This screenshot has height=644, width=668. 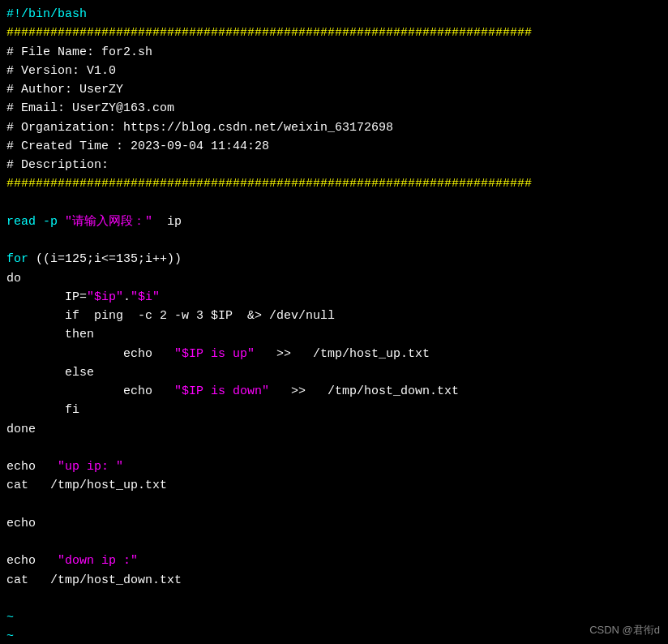 I want to click on line-read: read -p "请输入网段：" ip, so click(x=334, y=222).